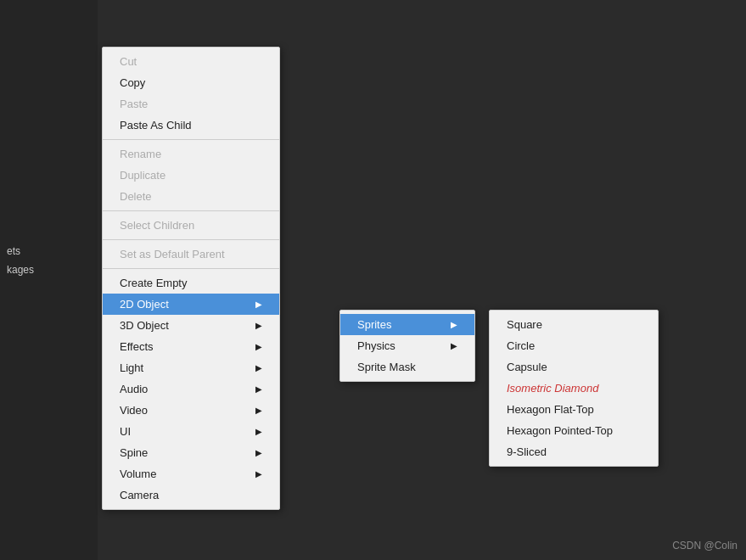  Describe the element at coordinates (259, 368) in the screenshot. I see `arrow-icon-light: ▶` at that location.